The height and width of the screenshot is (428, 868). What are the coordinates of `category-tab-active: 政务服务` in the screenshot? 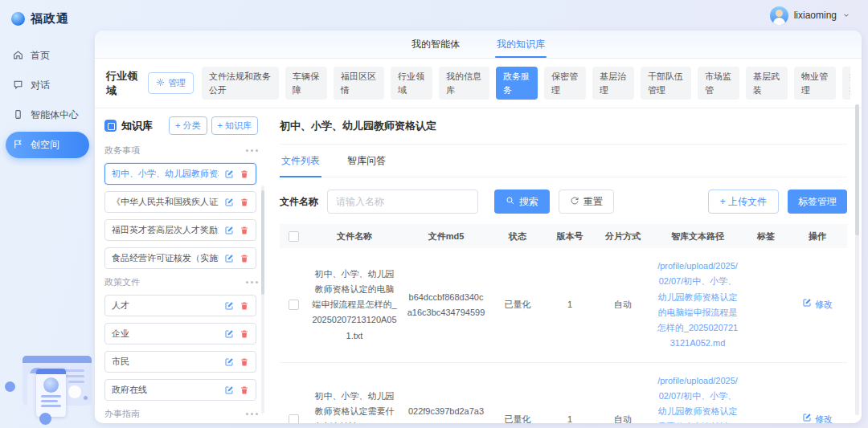 It's located at (517, 84).